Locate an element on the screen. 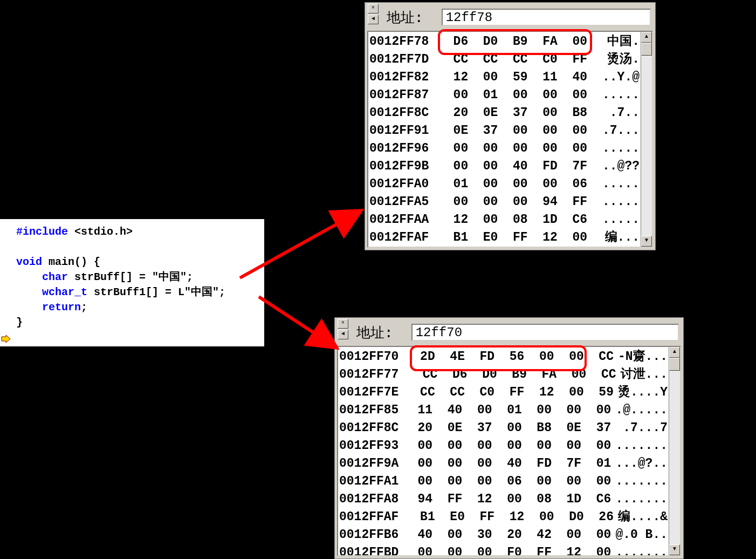 The height and width of the screenshot is (559, 756). window-corner-controls: × ◄ is located at coordinates (343, 332).